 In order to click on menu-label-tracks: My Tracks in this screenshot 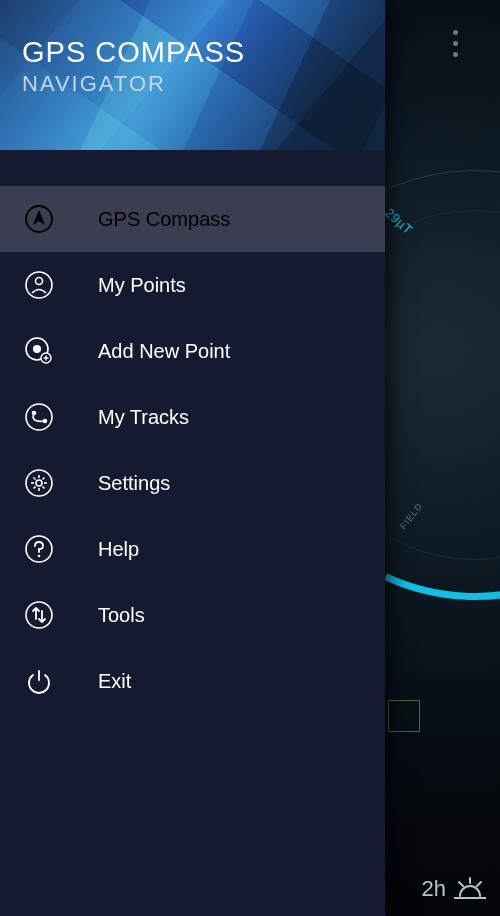, I will do `click(144, 418)`.